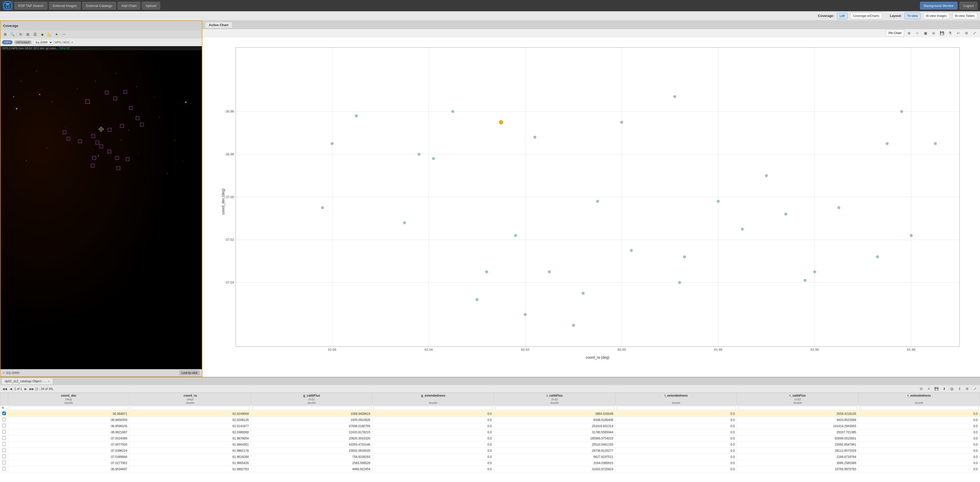  I want to click on logout-button: Logout, so click(969, 6).